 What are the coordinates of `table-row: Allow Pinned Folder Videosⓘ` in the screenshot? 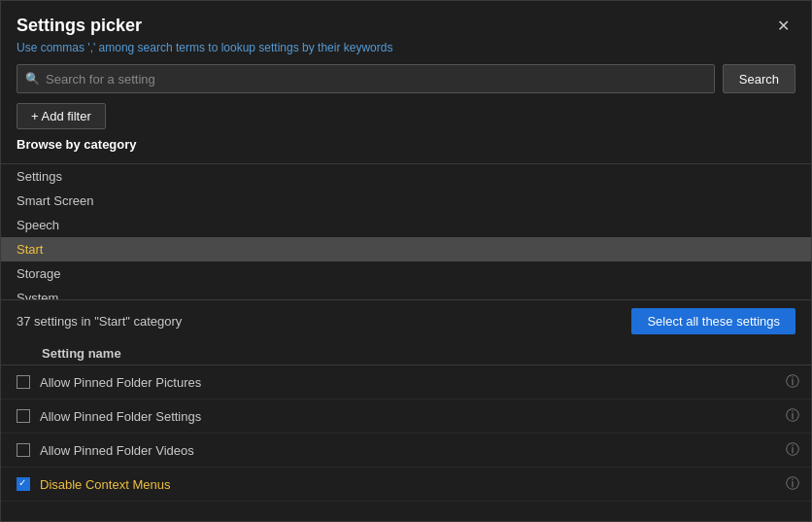 It's located at (406, 451).